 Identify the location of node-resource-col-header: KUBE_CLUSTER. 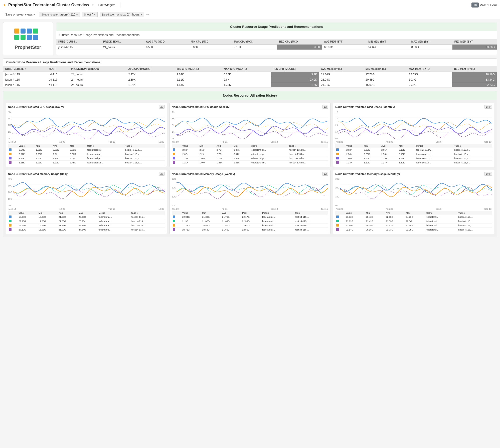
(25, 69).